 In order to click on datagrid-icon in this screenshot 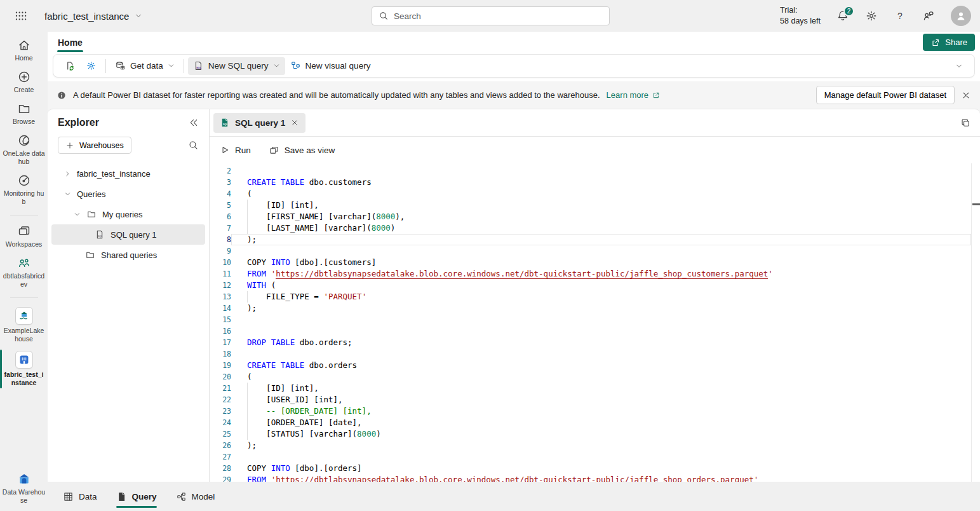, I will do `click(69, 497)`.